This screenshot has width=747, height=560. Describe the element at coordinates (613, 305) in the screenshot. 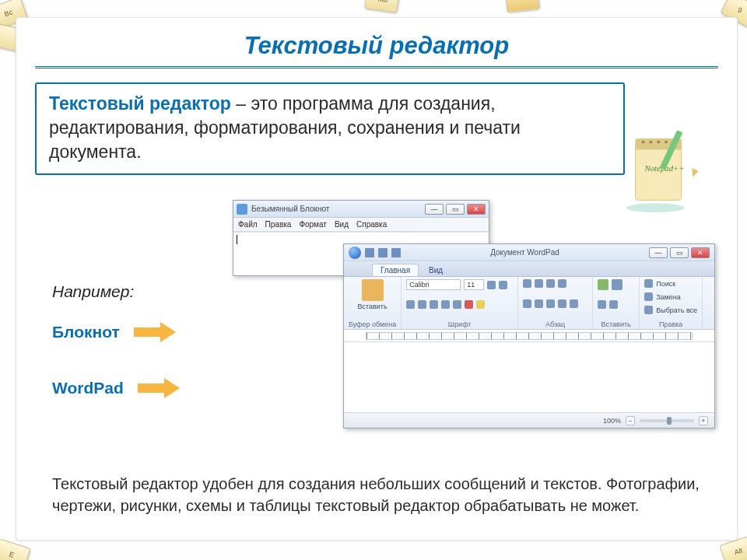

I see `insert-object-icon` at that location.